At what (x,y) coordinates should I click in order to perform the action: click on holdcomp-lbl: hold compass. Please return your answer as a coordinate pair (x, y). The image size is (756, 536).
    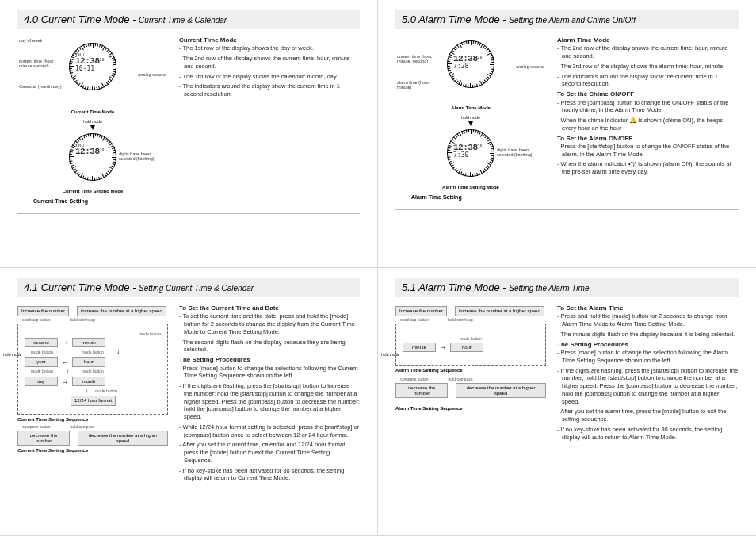
    Looking at the image, I should click on (460, 379).